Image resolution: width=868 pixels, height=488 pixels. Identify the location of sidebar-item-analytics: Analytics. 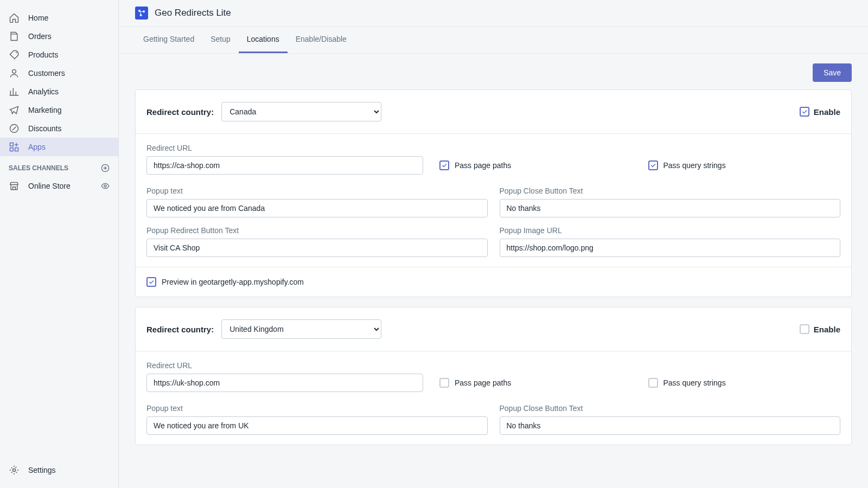
(59, 92).